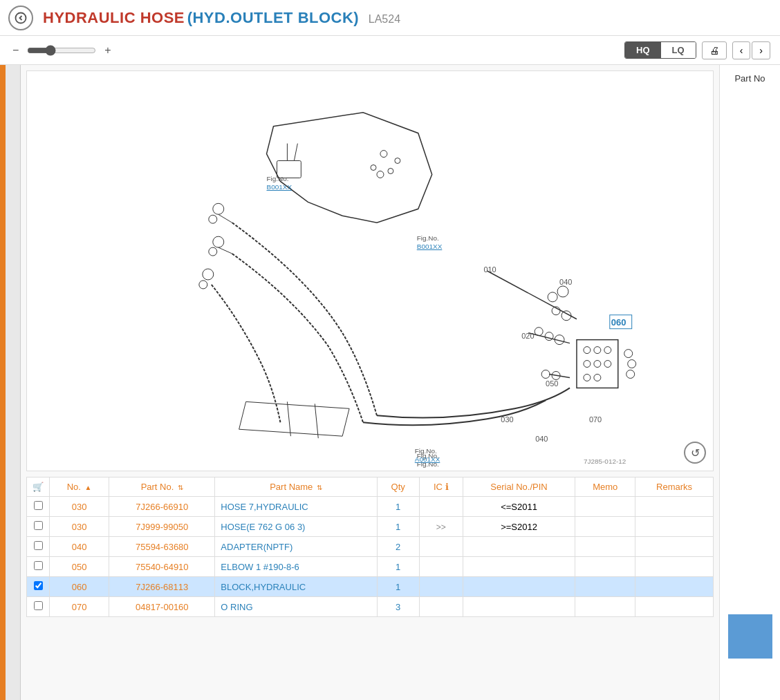 This screenshot has width=780, height=700. What do you see at coordinates (761, 50) in the screenshot?
I see `next-button: ›` at bounding box center [761, 50].